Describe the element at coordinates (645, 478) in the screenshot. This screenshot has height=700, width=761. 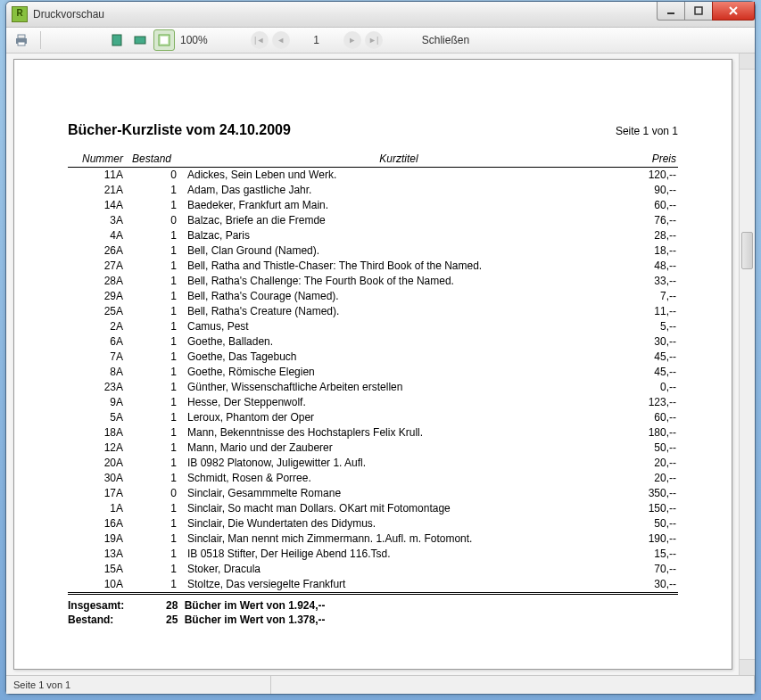
I see `cell-preis: 20,--` at that location.